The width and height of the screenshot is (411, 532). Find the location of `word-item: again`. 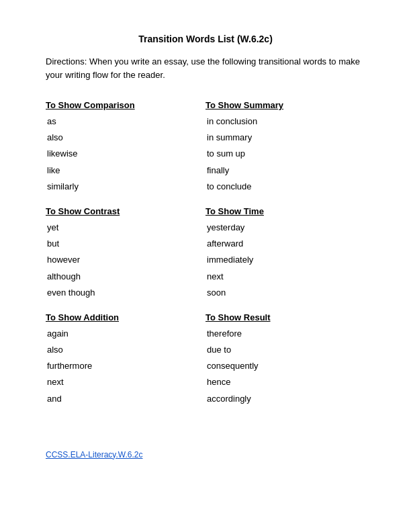

word-item: again is located at coordinates (126, 334).